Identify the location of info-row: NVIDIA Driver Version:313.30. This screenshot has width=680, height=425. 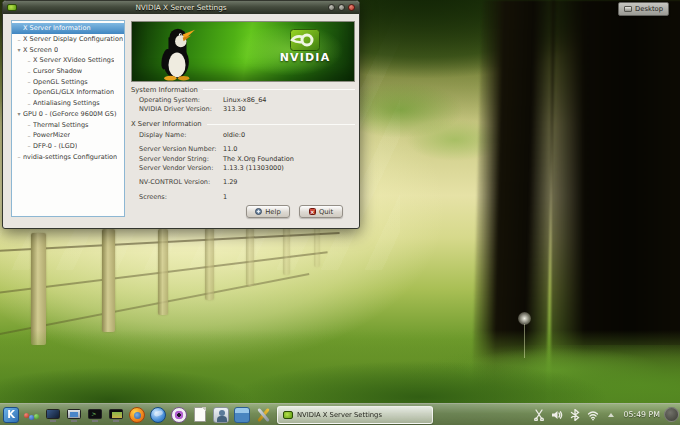
(247, 110).